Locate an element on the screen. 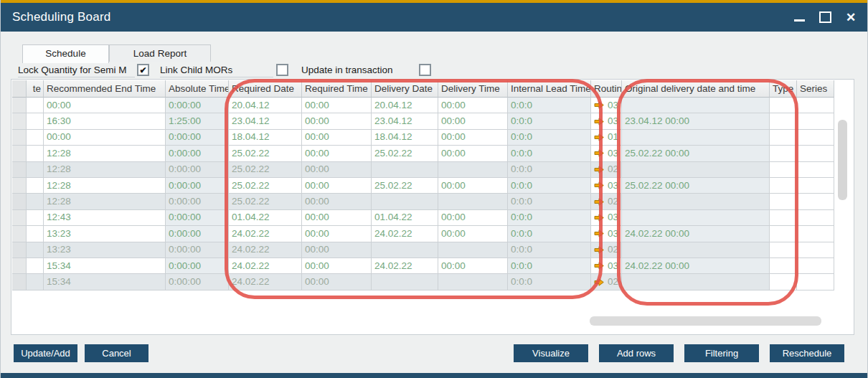 Image resolution: width=868 pixels, height=378 pixels. cell-original: 25.02.22 00:00 is located at coordinates (696, 153).